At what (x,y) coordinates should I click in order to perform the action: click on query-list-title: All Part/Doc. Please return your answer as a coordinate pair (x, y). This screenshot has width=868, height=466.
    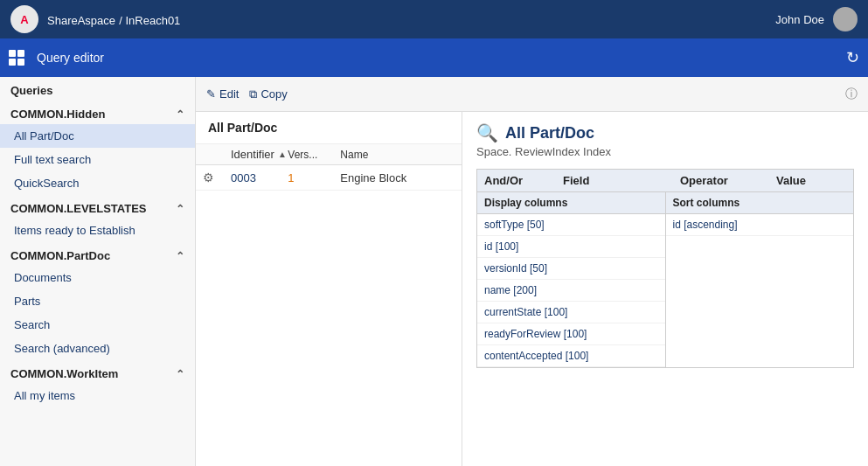
    Looking at the image, I should click on (329, 128).